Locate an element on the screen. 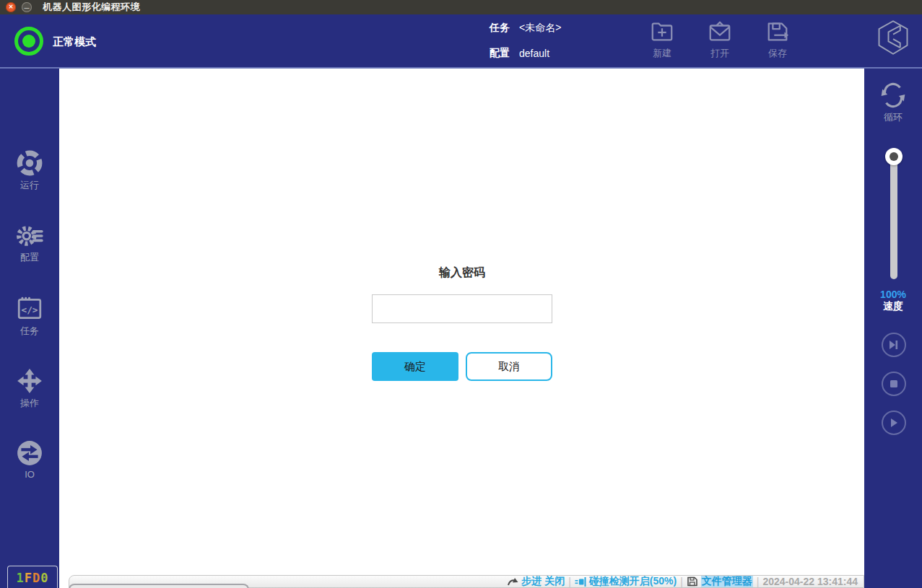 Image resolution: width=922 pixels, height=588 pixels. window-title: 机器人图形化编程环境 is located at coordinates (91, 7).